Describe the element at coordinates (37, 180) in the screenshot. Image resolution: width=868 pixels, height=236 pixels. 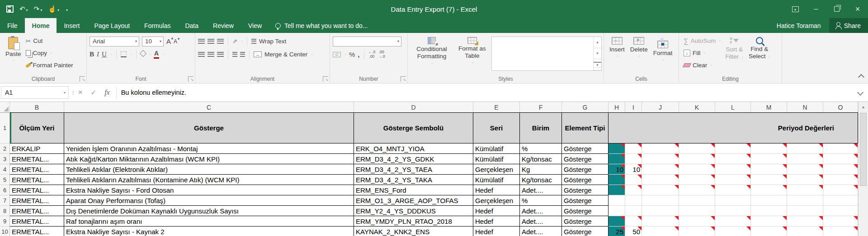
I see `cell-B5: ERMETAL...` at that location.